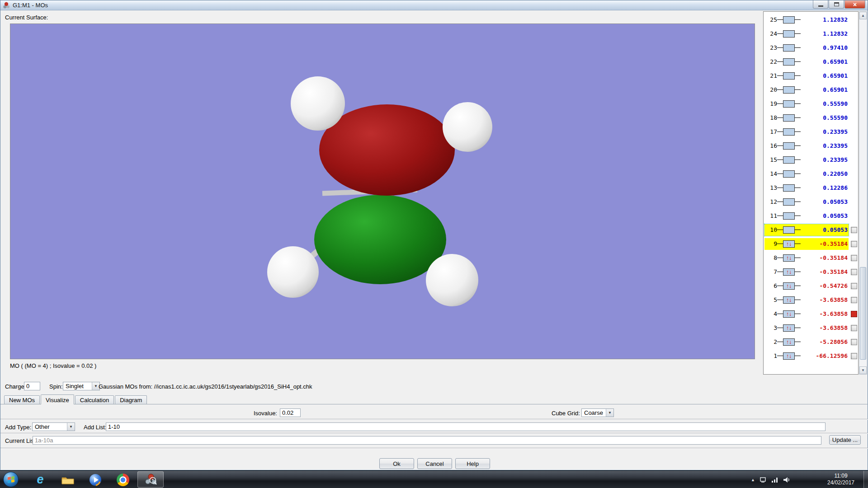 The height and width of the screenshot is (488, 868). I want to click on taskbar-internet-explorer: e, so click(40, 479).